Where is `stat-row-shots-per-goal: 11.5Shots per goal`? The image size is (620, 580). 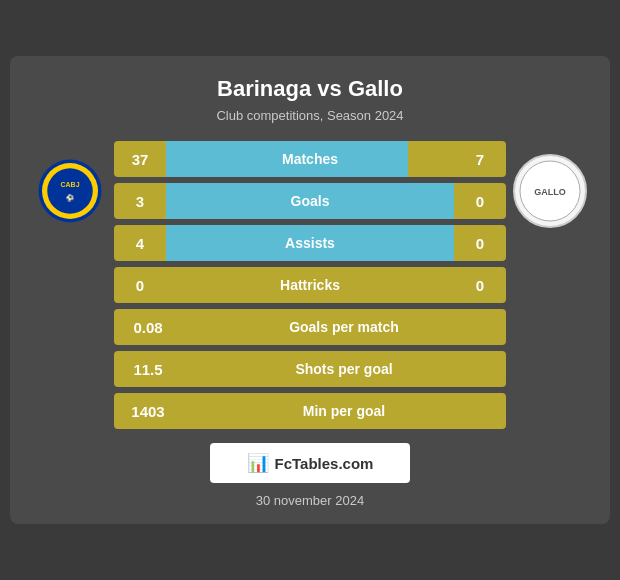 stat-row-shots-per-goal: 11.5Shots per goal is located at coordinates (310, 369).